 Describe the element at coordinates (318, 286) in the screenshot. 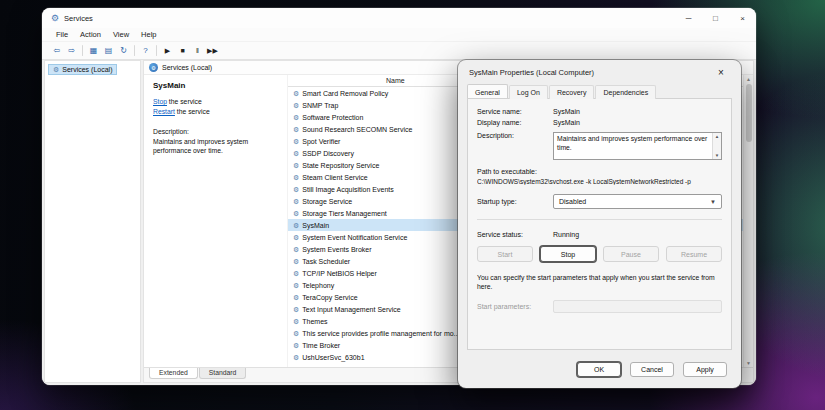

I see `service-name: Telephony` at that location.